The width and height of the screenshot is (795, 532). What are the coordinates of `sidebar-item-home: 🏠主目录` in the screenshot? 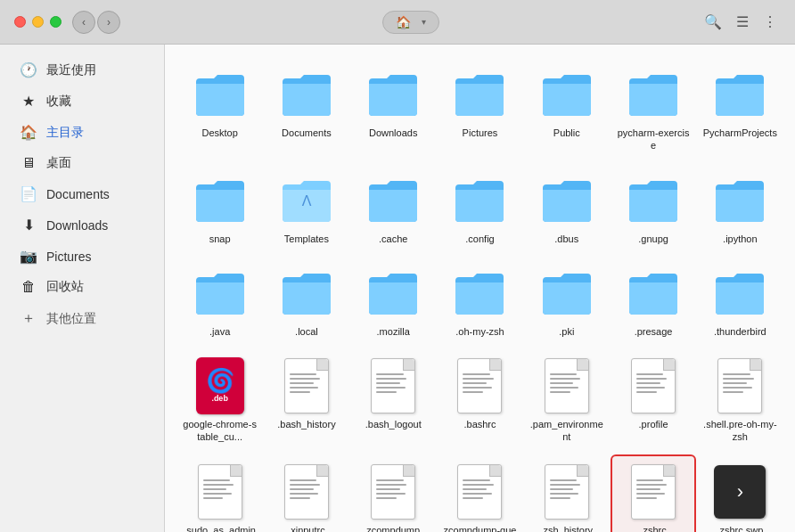 It's located at (82, 132).